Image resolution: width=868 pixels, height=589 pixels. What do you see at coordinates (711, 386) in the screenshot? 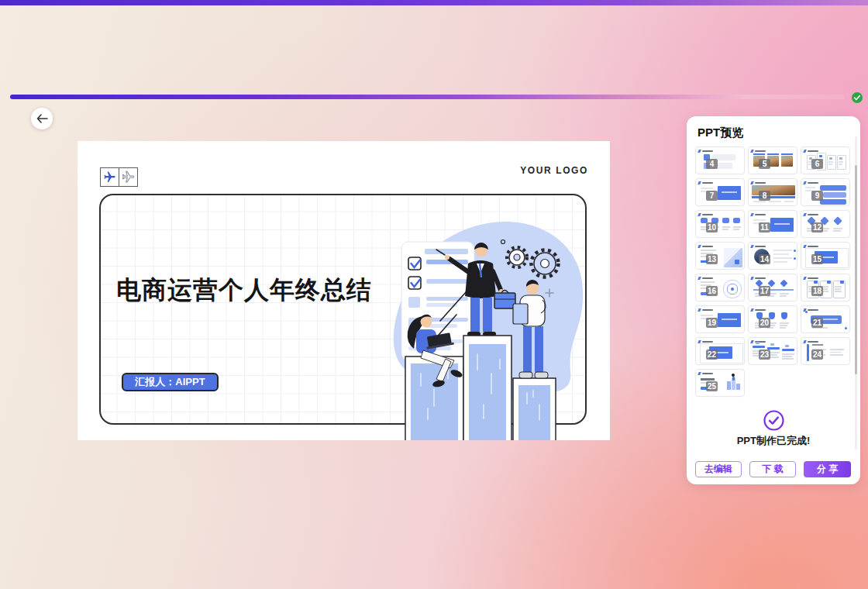
I see `thumb-number-badge: 25` at bounding box center [711, 386].